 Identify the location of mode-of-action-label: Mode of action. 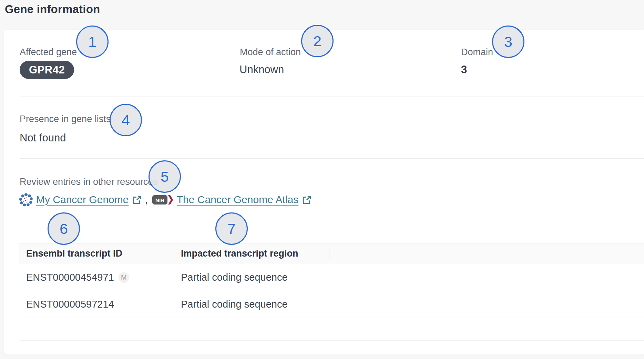
(270, 52).